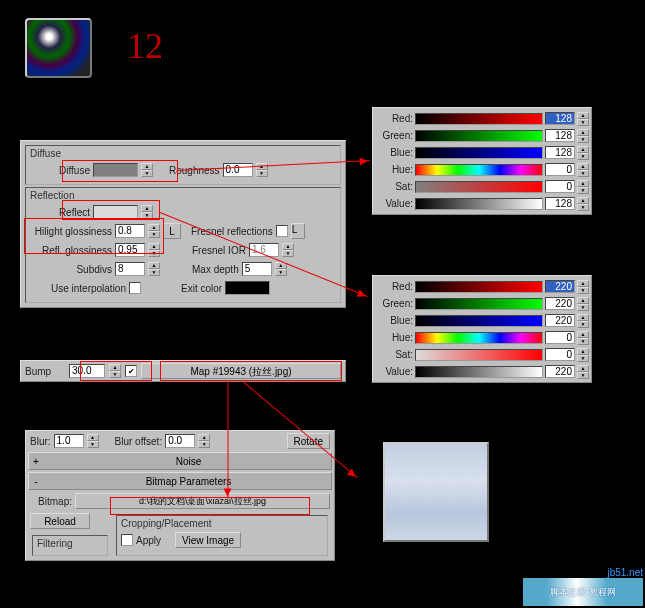 The image size is (645, 608). What do you see at coordinates (208, 540) in the screenshot?
I see `view-image-button: View Image` at bounding box center [208, 540].